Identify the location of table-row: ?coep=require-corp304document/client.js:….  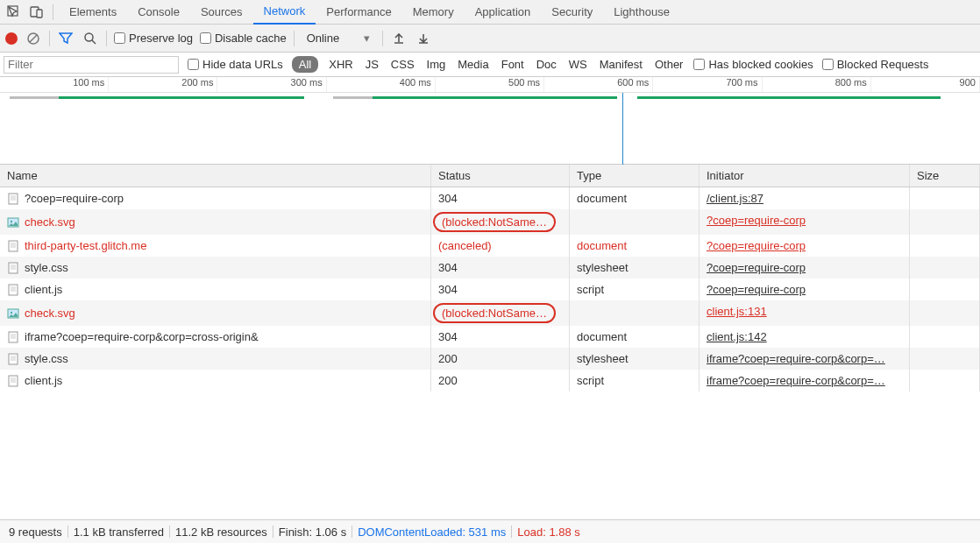
(490, 198).